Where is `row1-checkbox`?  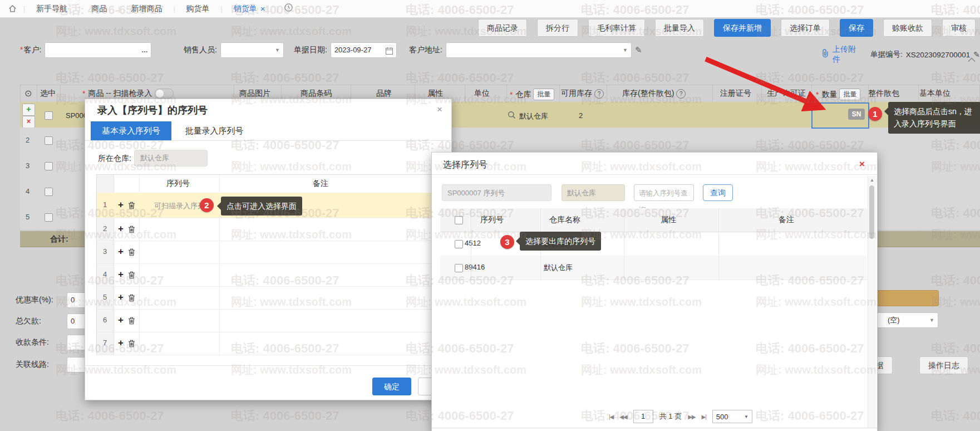 row1-checkbox is located at coordinates (49, 116).